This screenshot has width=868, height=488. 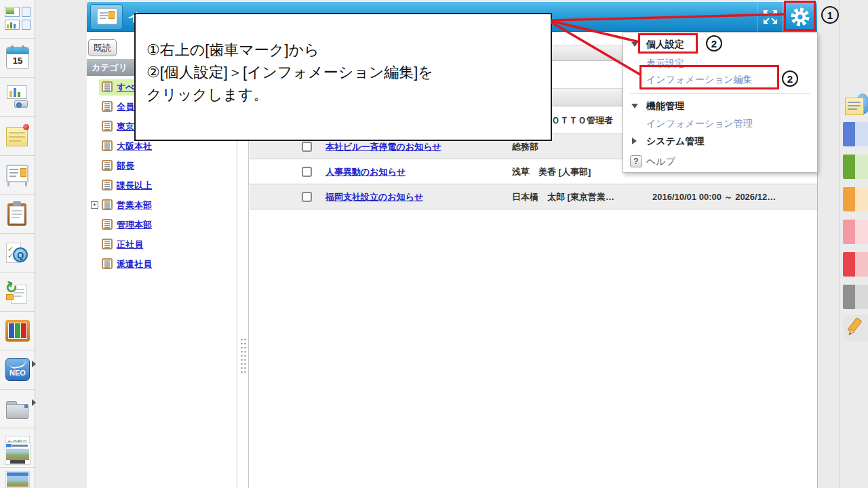 I want to click on category-item-temp: 派遣社員, so click(x=161, y=264).